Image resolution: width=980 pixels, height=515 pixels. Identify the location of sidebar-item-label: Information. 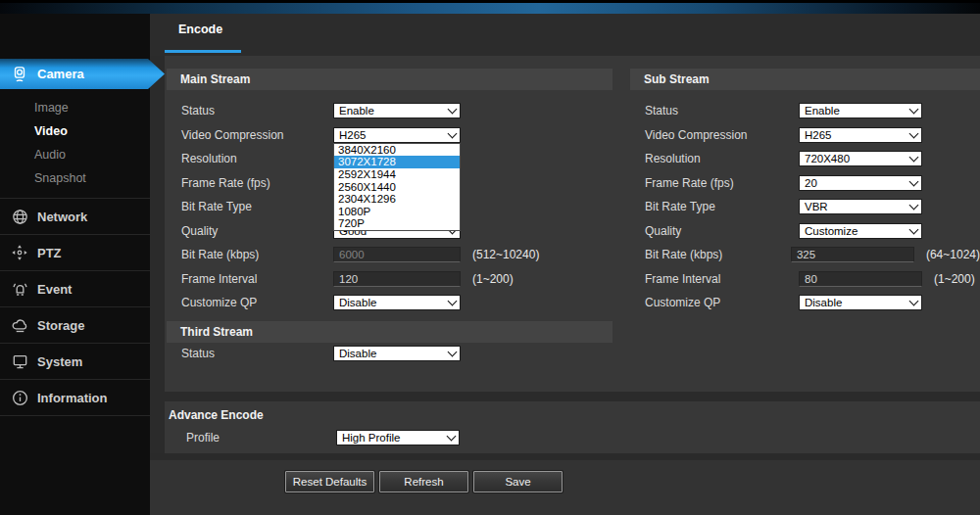
(73, 398).